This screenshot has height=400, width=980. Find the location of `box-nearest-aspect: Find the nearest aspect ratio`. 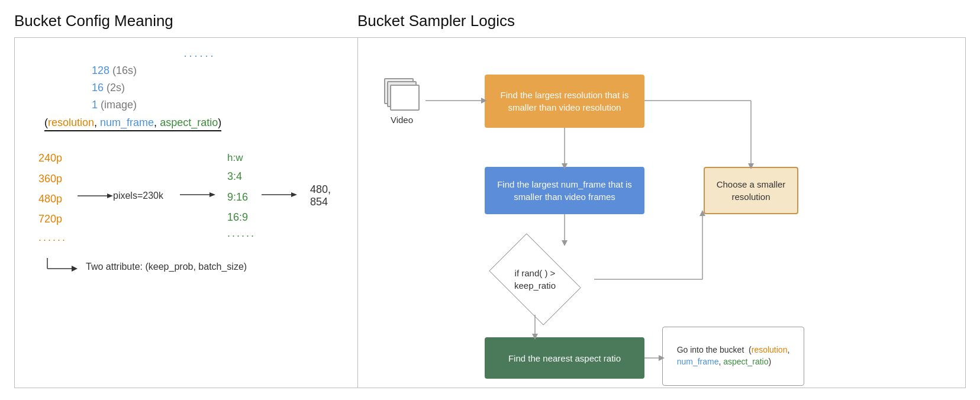

box-nearest-aspect: Find the nearest aspect ratio is located at coordinates (565, 358).